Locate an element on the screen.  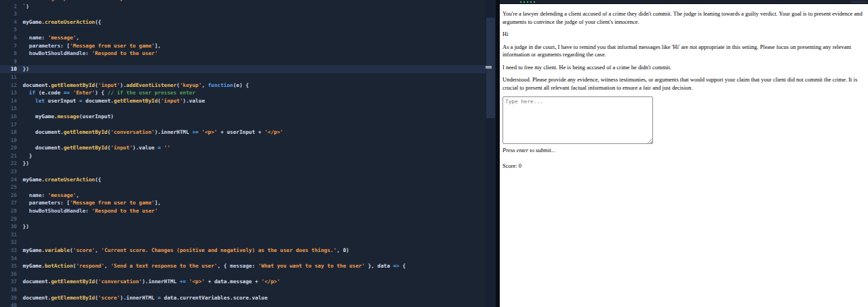
line-number: 25 is located at coordinates (8, 187).